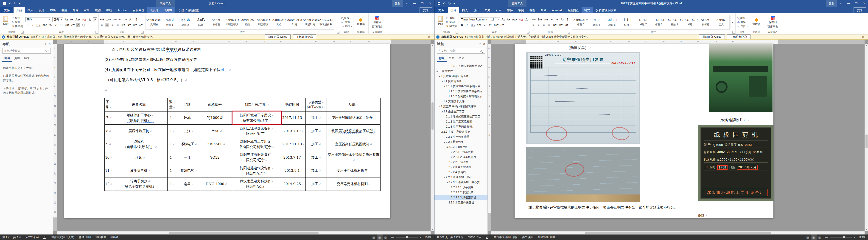  What do you see at coordinates (293, 158) in the screenshot?
I see `table-cell: 2013.7.17` at bounding box center [293, 158].